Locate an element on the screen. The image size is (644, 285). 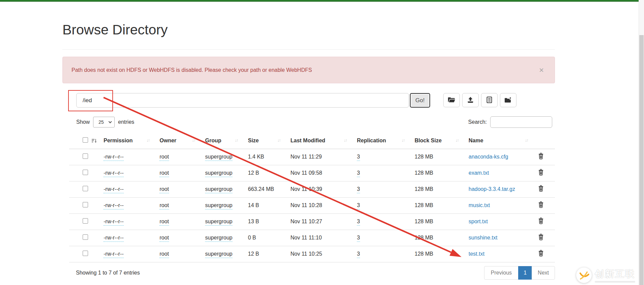
file-name-link: sport.txt is located at coordinates (478, 221).